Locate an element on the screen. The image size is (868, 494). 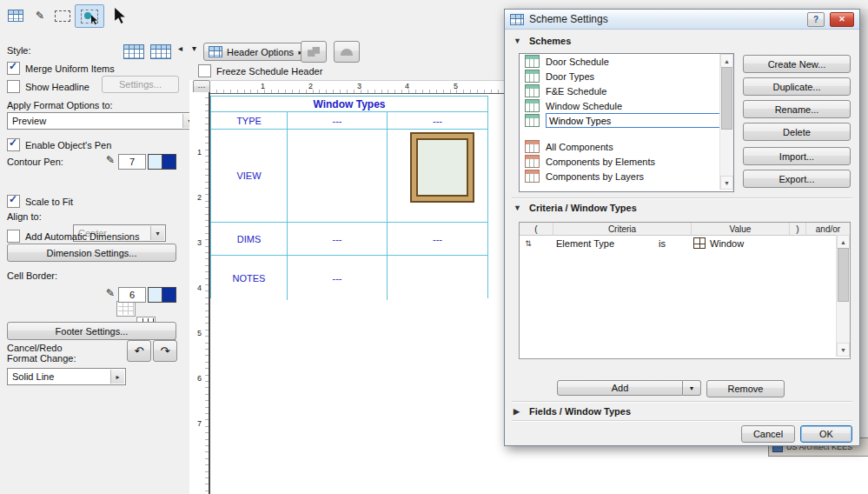
scheme-list-item: Door Schedule is located at coordinates (626, 61).